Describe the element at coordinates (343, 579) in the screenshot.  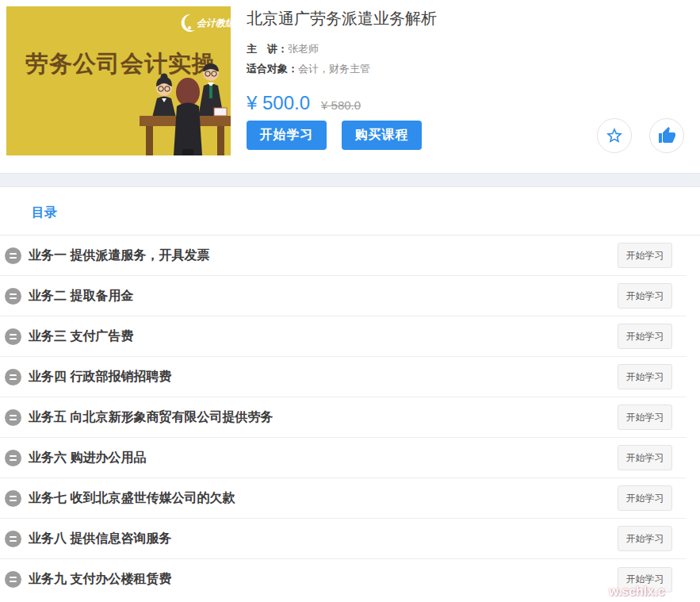
I see `catalog-row: 业务九 支付办公楼租赁费 开始学习` at that location.